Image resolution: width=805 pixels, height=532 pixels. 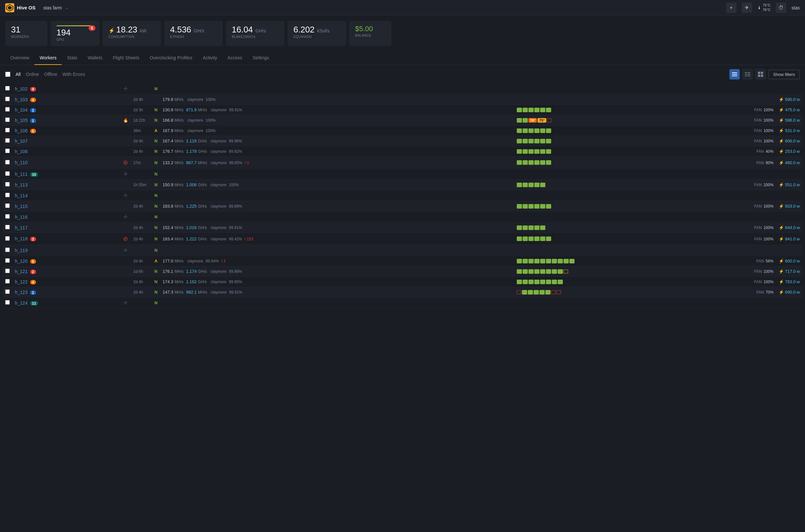 What do you see at coordinates (21, 185) in the screenshot?
I see `worker-name: h_113` at bounding box center [21, 185].